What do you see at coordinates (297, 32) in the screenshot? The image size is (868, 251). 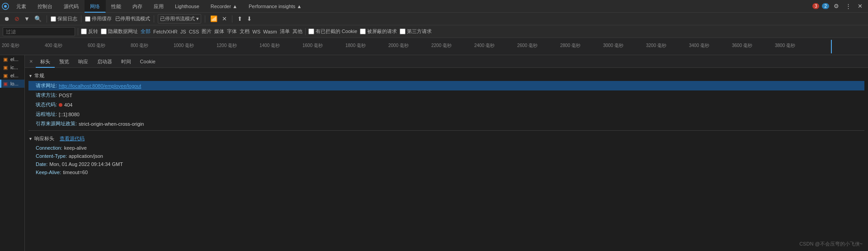 I see `filter-other: 其他` at bounding box center [297, 32].